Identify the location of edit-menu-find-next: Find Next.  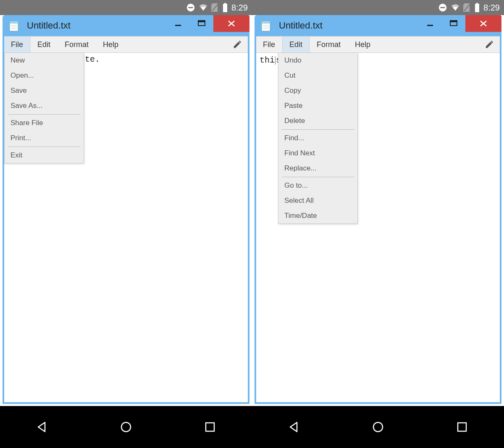
(318, 153).